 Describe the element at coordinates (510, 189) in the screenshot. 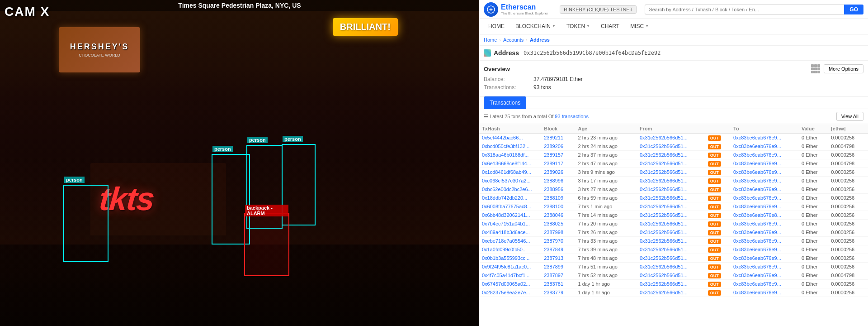

I see `cell-hash: 0xbc62e00dc2bc2e6...` at that location.